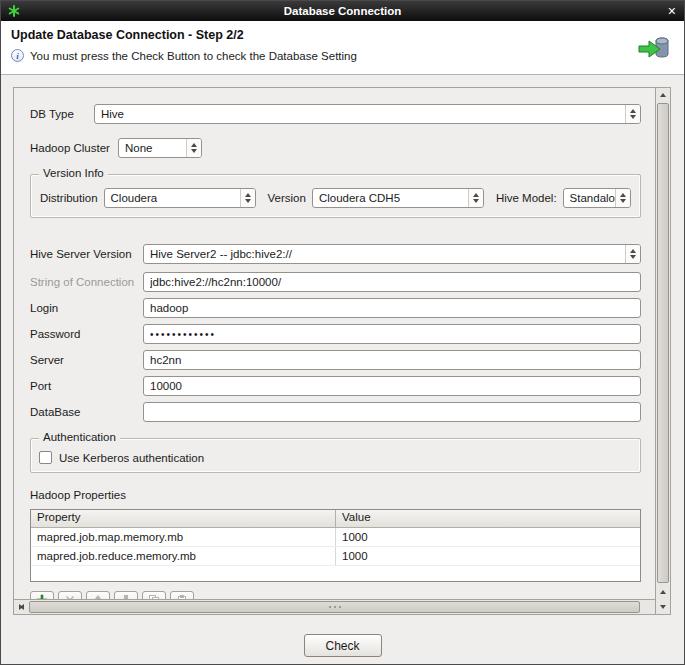 This screenshot has height=665, width=685. Describe the element at coordinates (74, 148) in the screenshot. I see `hadoop-cluster-label: Hadoop Cluster` at that location.